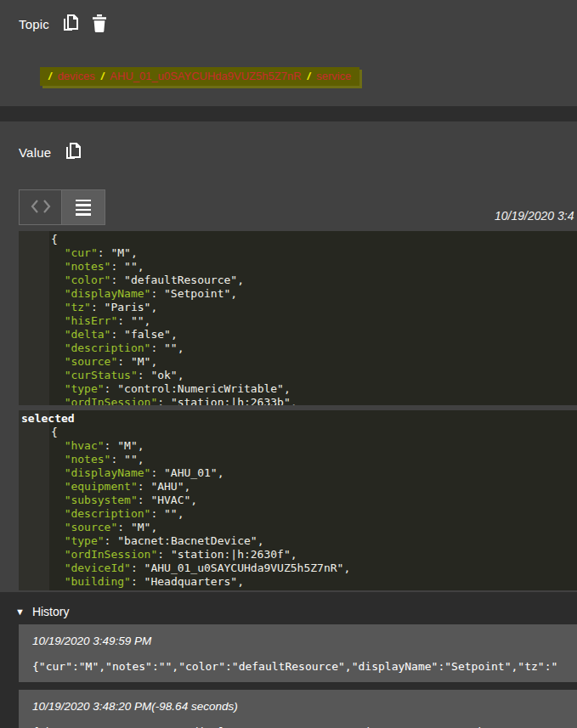 The width and height of the screenshot is (577, 728). Describe the element at coordinates (151, 335) in the screenshot. I see `json-value: "false",` at that location.